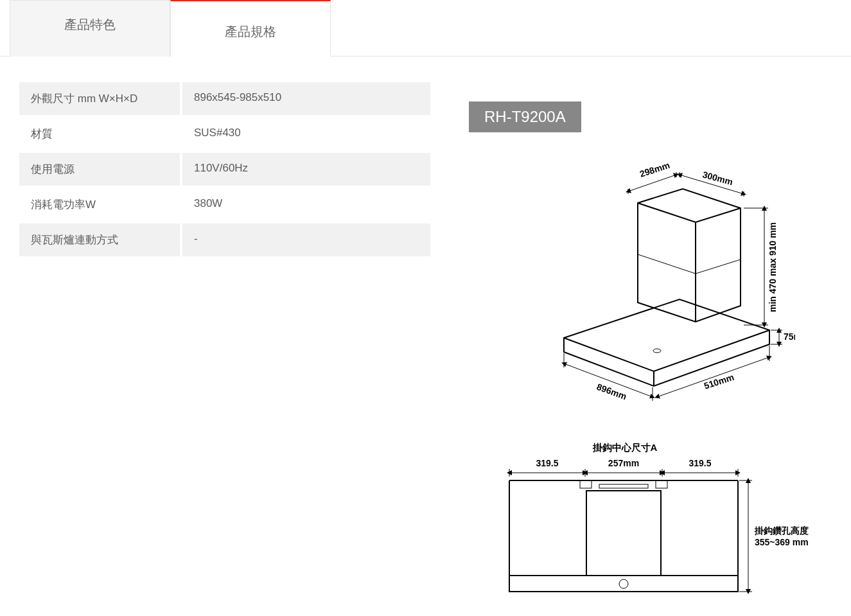 The image size is (851, 616). Describe the element at coordinates (306, 134) in the screenshot. I see `spec-value: SUS#430` at that location.